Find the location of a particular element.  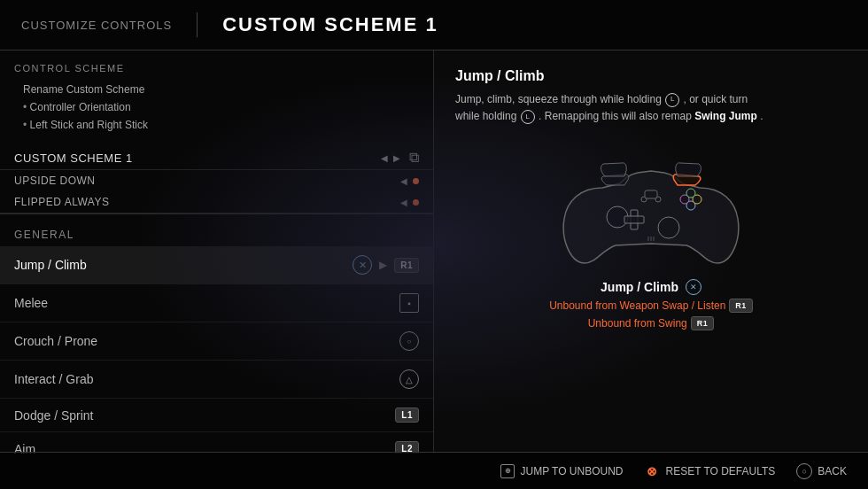

flipped-always-prev: ◀ is located at coordinates (404, 202).